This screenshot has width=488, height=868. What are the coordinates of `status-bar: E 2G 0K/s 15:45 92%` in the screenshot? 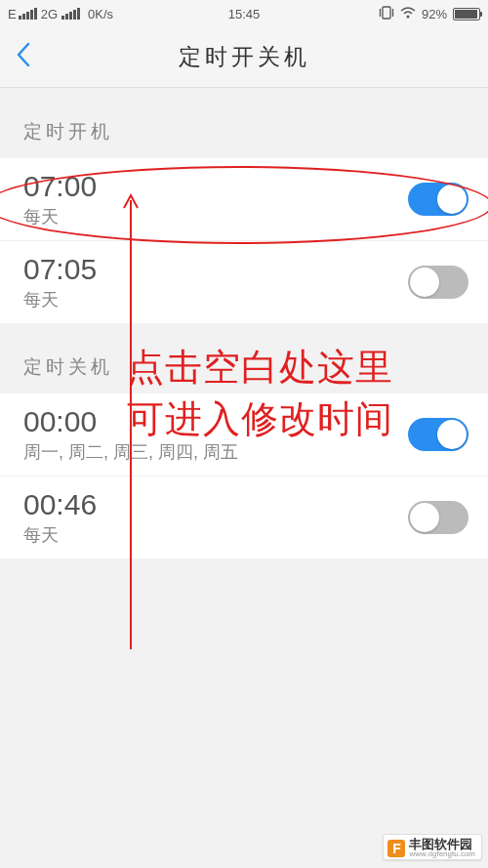 It's located at (244, 14).